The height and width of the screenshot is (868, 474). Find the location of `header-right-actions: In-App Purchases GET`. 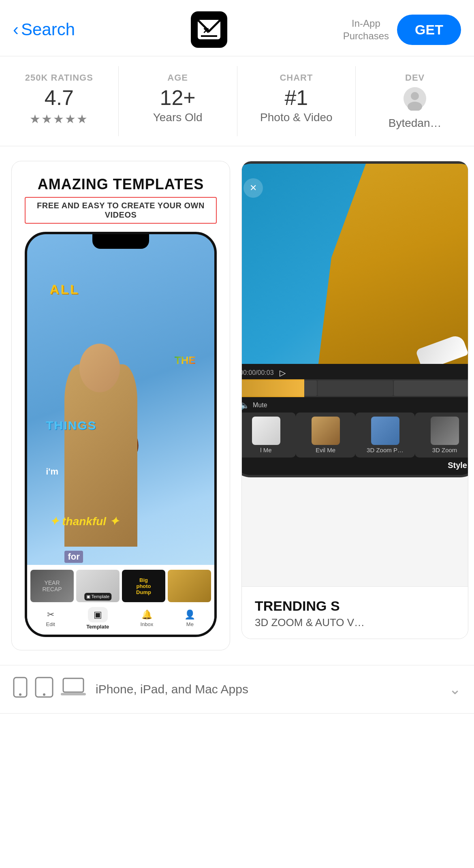

header-right-actions: In-App Purchases GET is located at coordinates (402, 30).